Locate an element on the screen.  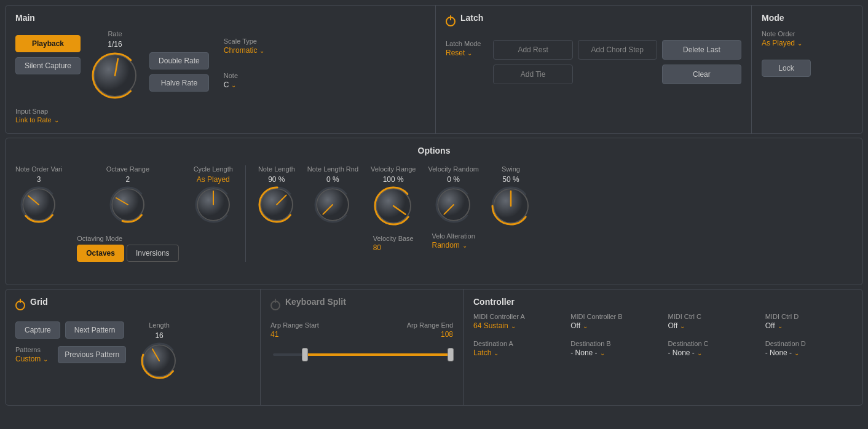
midi-a-value: 64 Sustain is located at coordinates (491, 326).